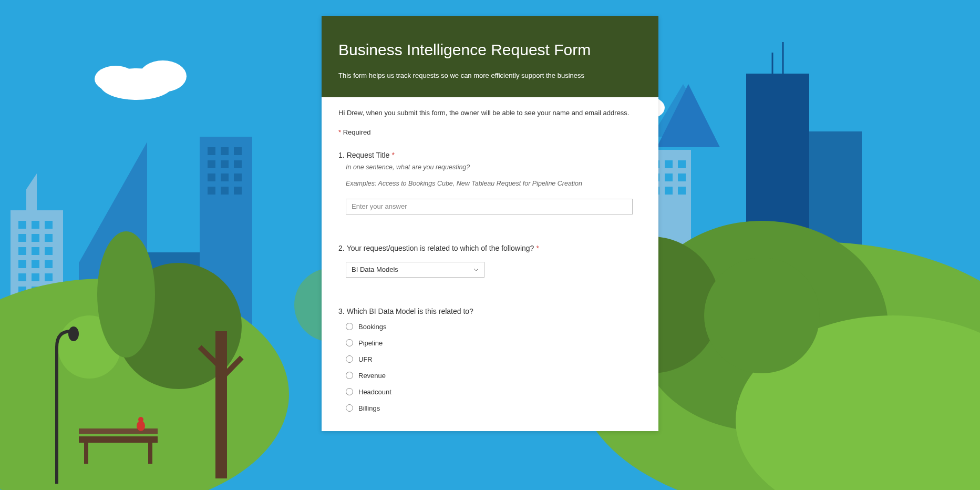 The height and width of the screenshot is (490, 980). Describe the element at coordinates (339, 132) in the screenshot. I see `required-star-icon: *` at that location.